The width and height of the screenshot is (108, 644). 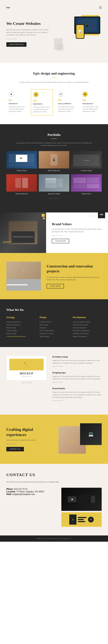 I want to click on development-number: 03, so click(x=66, y=100).